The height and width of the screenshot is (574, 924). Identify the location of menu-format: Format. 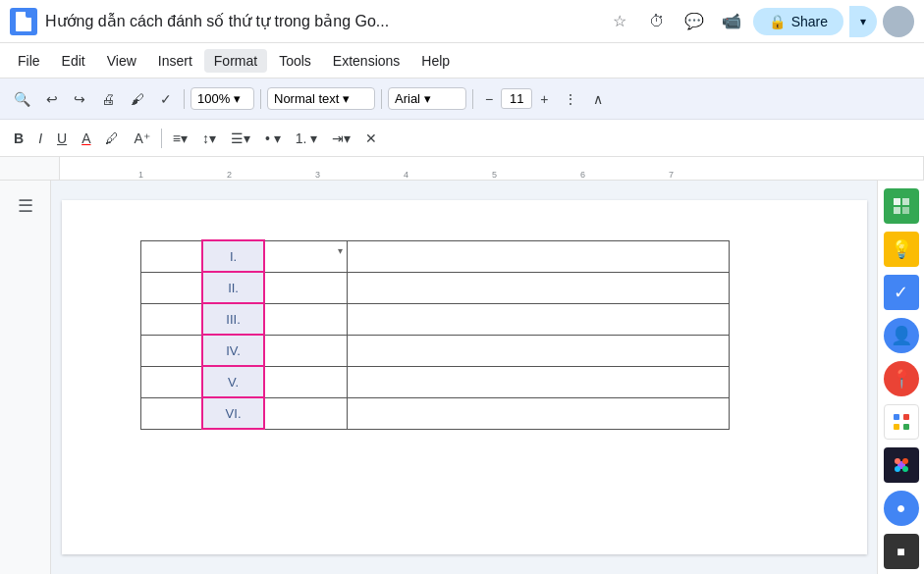
(236, 61).